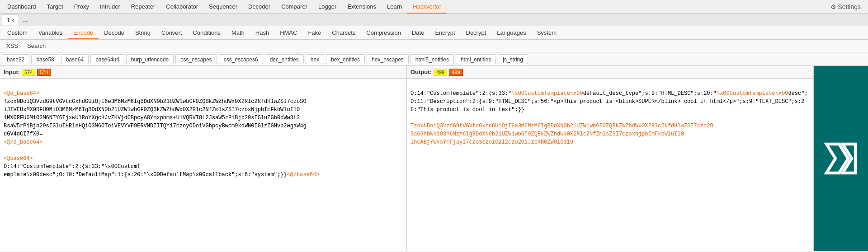  I want to click on nav-learn: Learn, so click(394, 7).